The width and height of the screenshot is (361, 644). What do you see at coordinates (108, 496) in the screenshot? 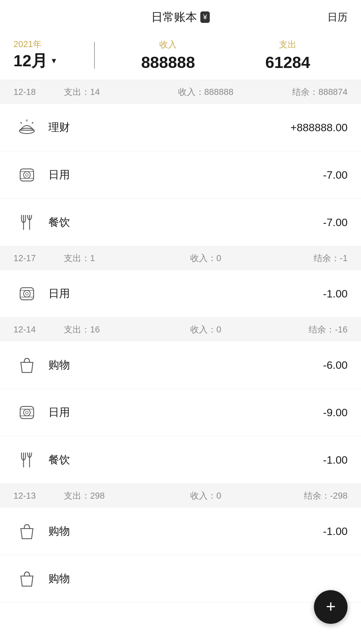
I see `date-header-expense: 支出：298` at bounding box center [108, 496].